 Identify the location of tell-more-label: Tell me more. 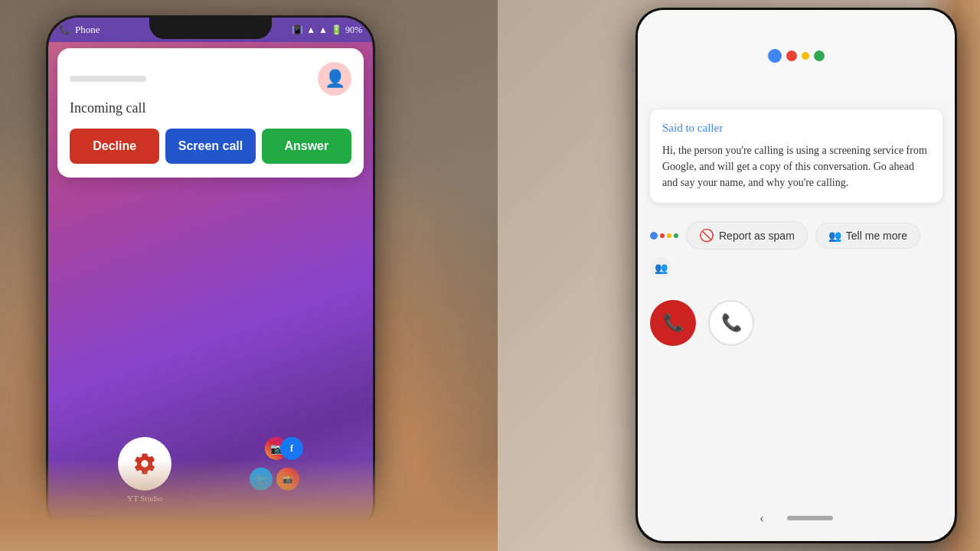
(877, 236).